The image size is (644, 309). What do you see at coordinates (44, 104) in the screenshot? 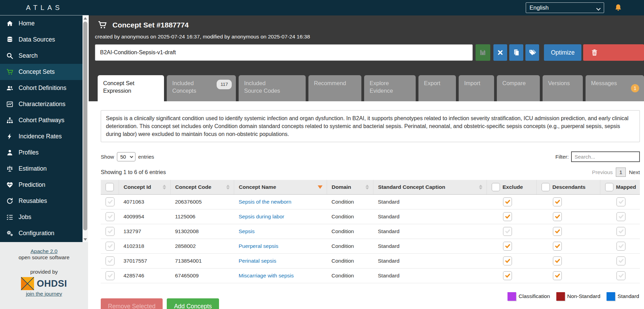
I see `sidebar-item-characterizations: Characterizations` at bounding box center [44, 104].